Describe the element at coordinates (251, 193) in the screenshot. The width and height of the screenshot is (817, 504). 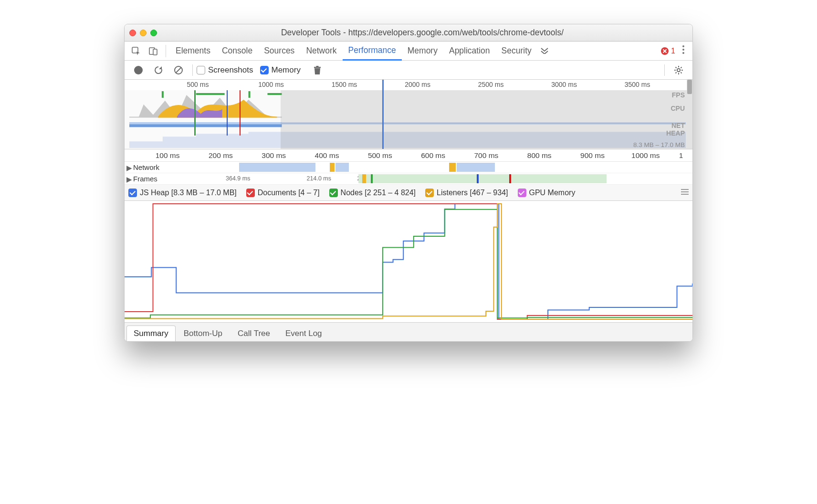
I see `legend-checkbox-docs` at that location.